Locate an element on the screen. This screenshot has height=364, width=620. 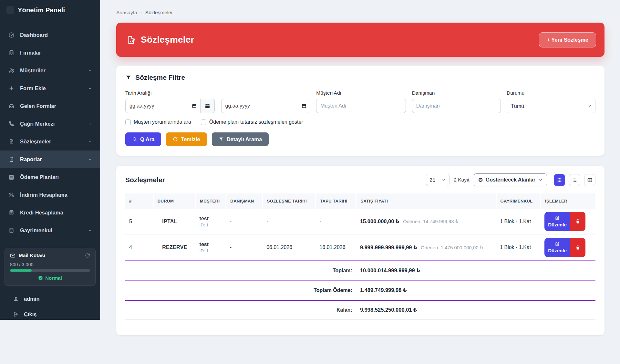
phone-icon is located at coordinates (12, 124).